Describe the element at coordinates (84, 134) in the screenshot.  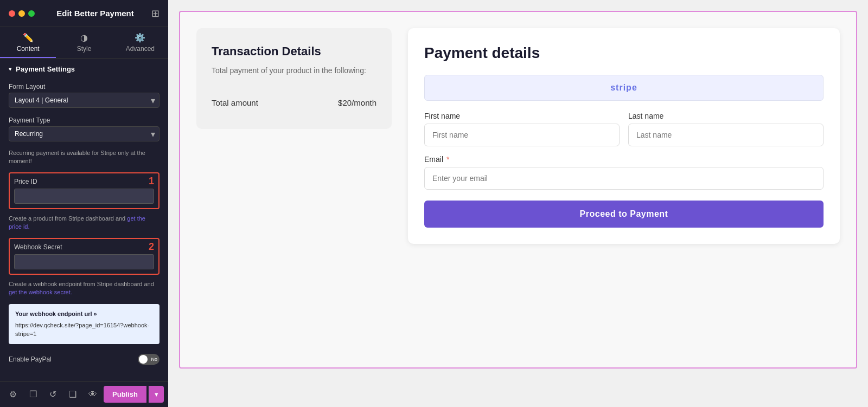
I see `payment-type-select: Recurring` at that location.